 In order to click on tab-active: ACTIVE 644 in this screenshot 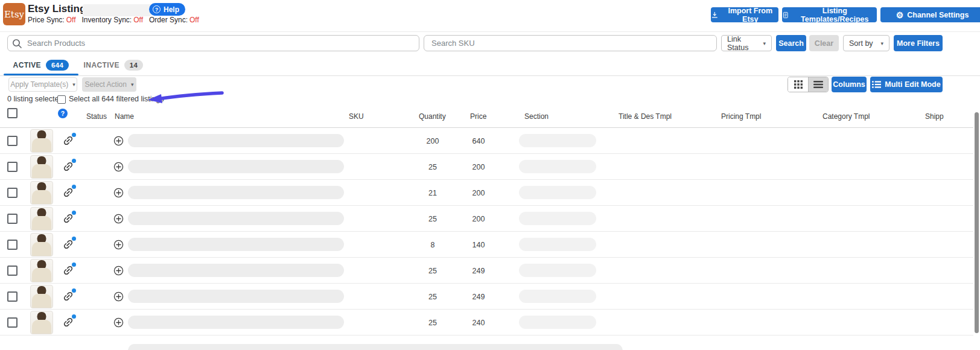, I will do `click(41, 65)`.